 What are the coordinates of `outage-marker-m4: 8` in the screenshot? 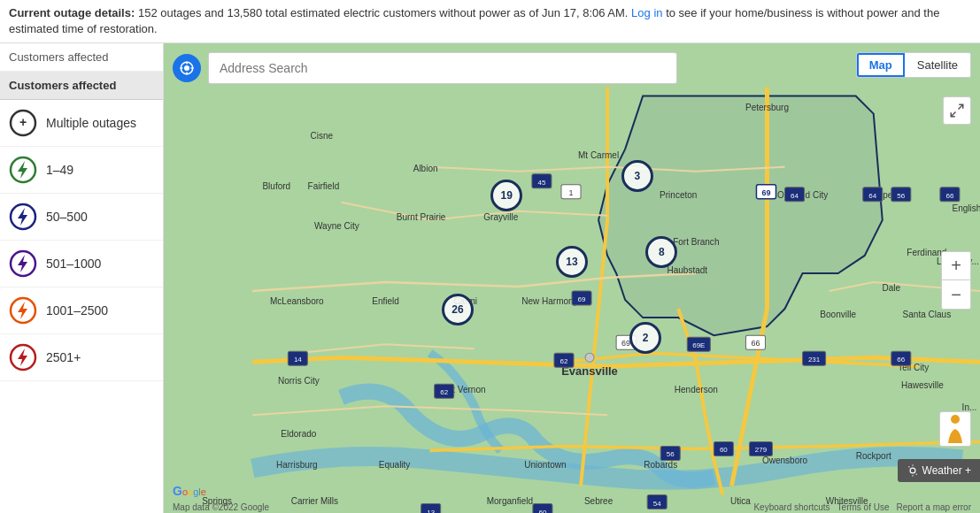 It's located at (661, 252).